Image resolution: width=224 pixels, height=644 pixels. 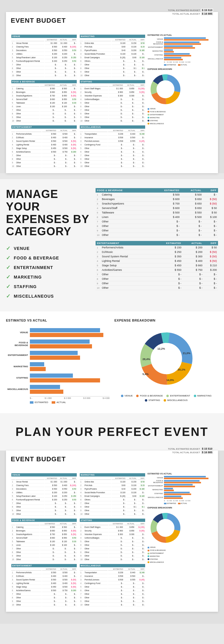 What do you see at coordinates (58, 355) in the screenshot?
I see `lbc-row-entertainment: ENTERTAINMENT` at bounding box center [58, 355].